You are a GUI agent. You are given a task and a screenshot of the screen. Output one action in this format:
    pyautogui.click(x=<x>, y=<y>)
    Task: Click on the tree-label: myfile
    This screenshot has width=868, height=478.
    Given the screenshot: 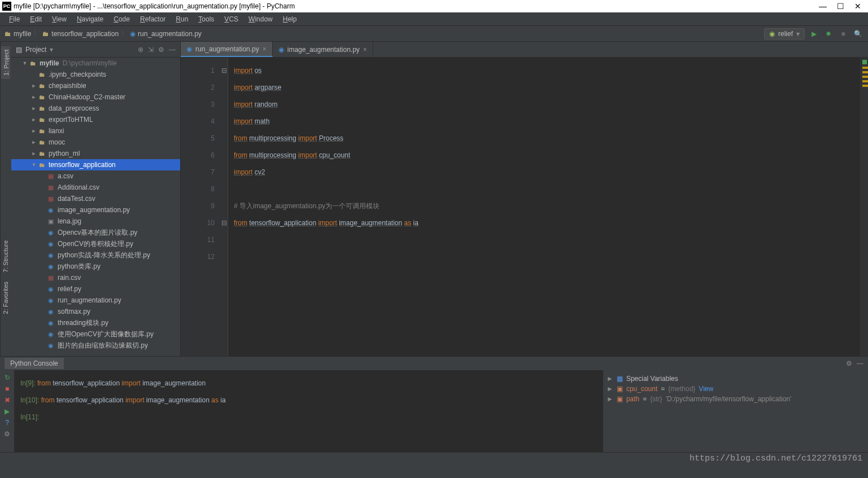 What is the action you would take?
    pyautogui.click(x=50, y=63)
    